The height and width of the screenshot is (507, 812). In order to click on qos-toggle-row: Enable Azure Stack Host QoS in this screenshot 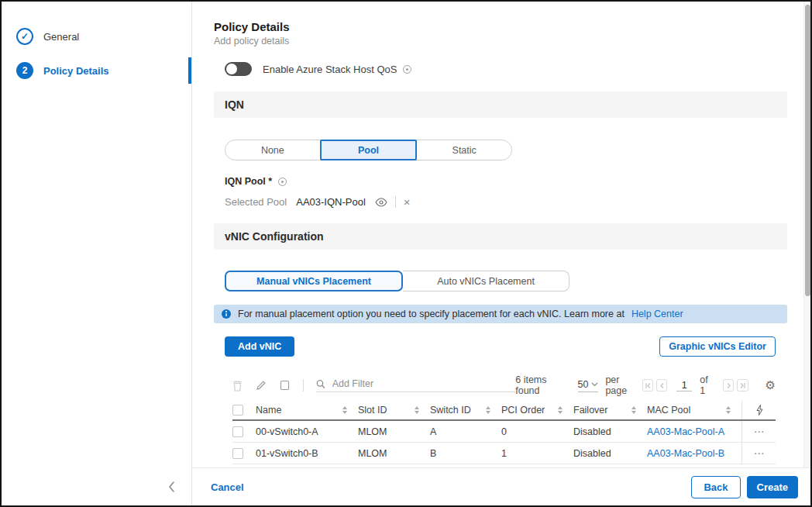, I will do `click(506, 69)`.